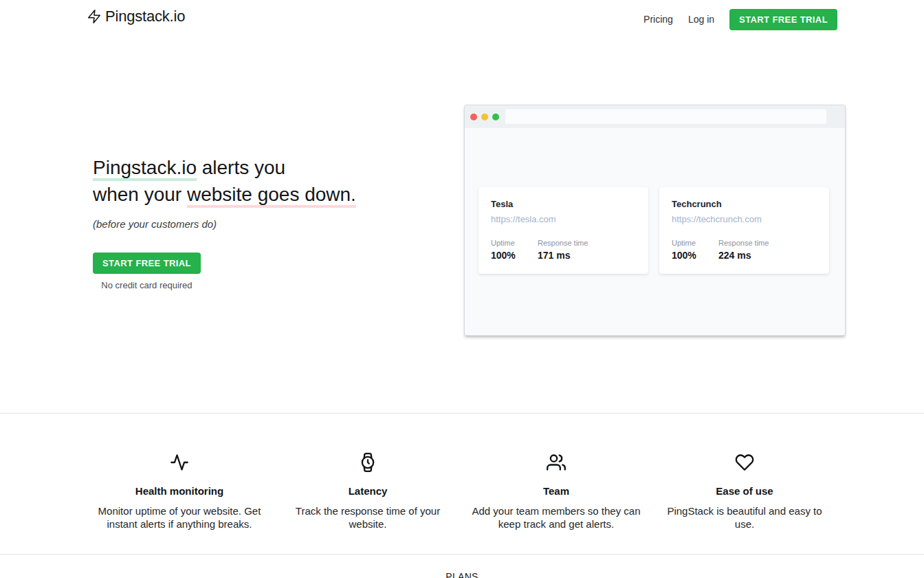 This screenshot has width=924, height=578. I want to click on feature-description: Monitor uptime of your website. Get inst…, so click(179, 517).